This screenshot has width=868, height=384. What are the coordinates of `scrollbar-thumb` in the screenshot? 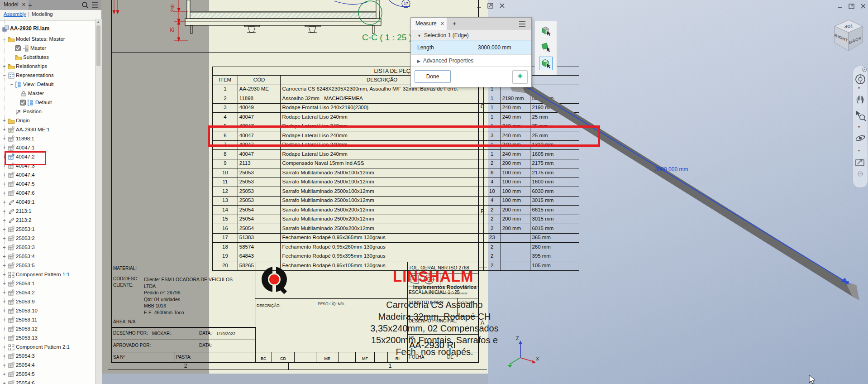 It's located at (99, 46).